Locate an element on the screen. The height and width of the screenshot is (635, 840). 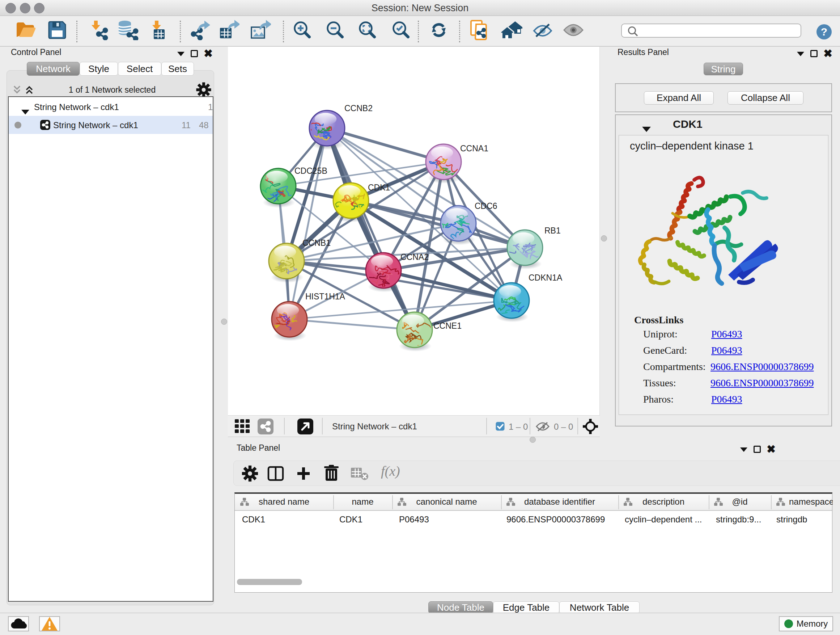
svg-text: CCNA2 is located at coordinates (415, 257).